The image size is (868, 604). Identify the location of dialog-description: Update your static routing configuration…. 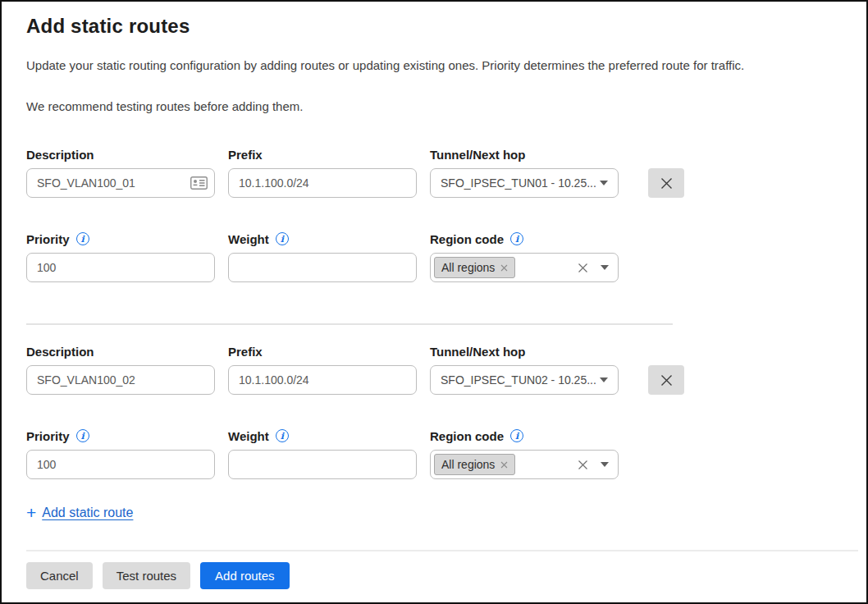
(436, 66).